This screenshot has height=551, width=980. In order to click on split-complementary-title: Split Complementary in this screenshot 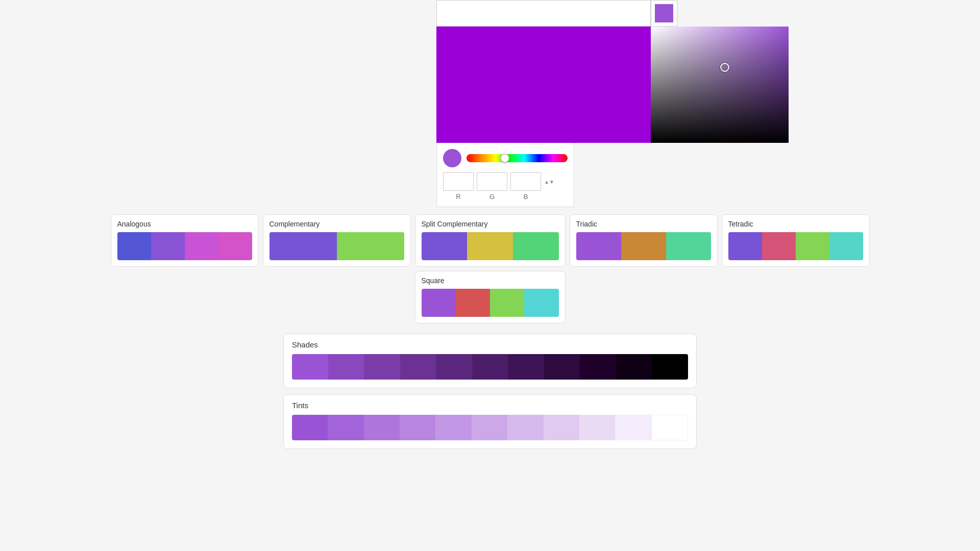, I will do `click(490, 224)`.